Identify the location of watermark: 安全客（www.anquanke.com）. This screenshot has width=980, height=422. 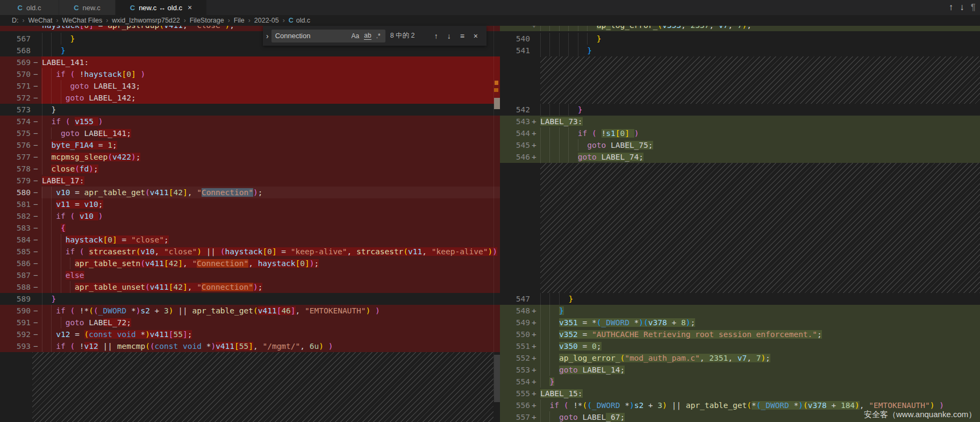
(920, 415).